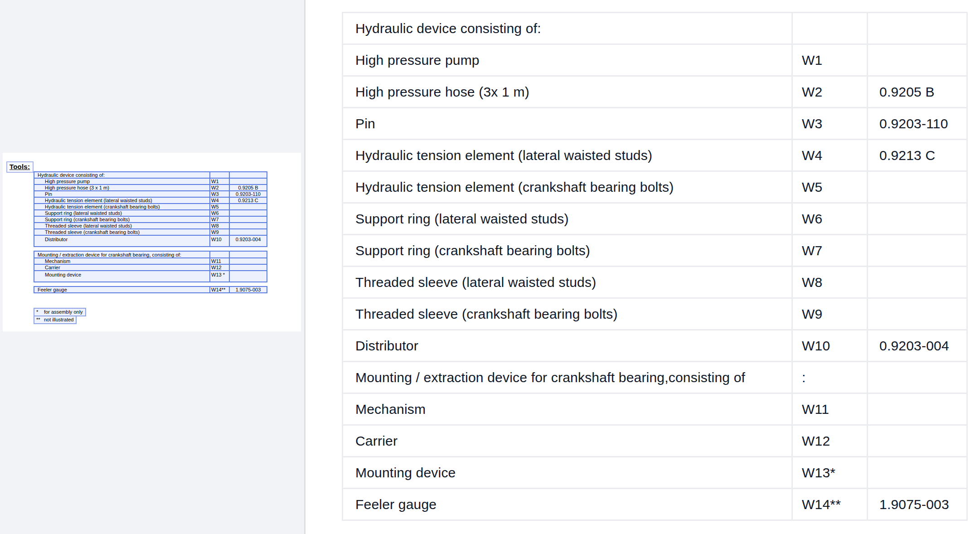 The width and height of the screenshot is (980, 534). I want to click on cell-tool-number: W11, so click(830, 409).